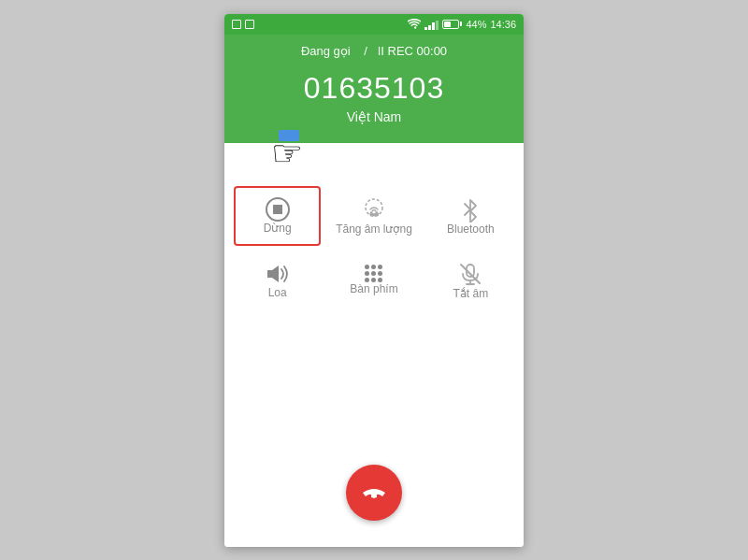 The width and height of the screenshot is (748, 560). I want to click on battery-percent: 44%, so click(476, 24).